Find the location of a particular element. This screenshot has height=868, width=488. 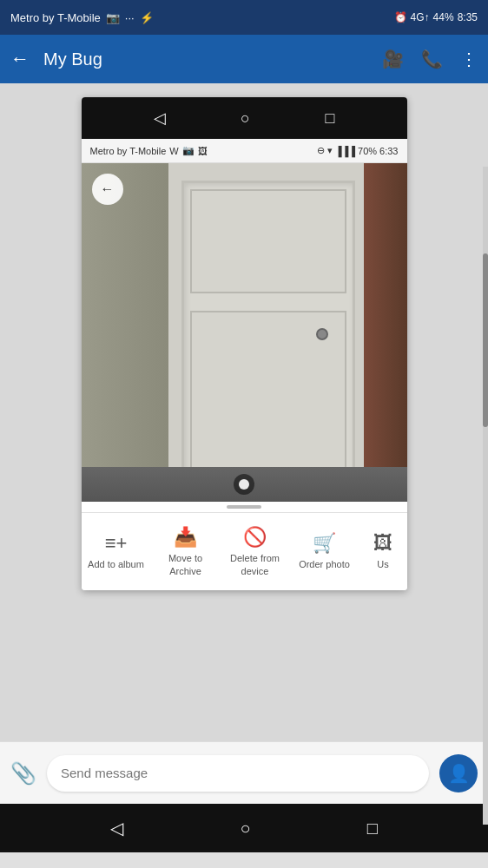

inner-status-bar: Metro by T-Mobile W 📷 🖼 ⊖ ▾ ▐▐▐ 70% 6:33 is located at coordinates (245, 151).